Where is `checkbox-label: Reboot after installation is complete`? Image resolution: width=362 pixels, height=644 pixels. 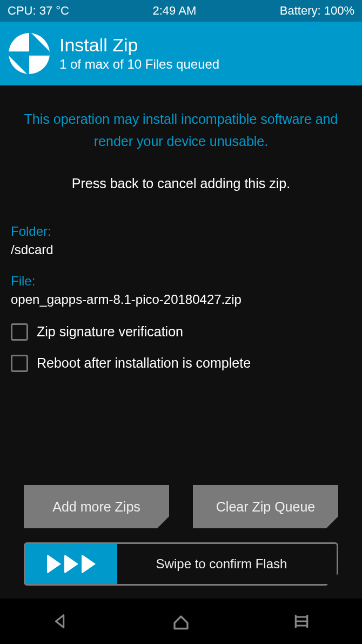
checkbox-label: Reboot after installation is complete is located at coordinates (144, 363).